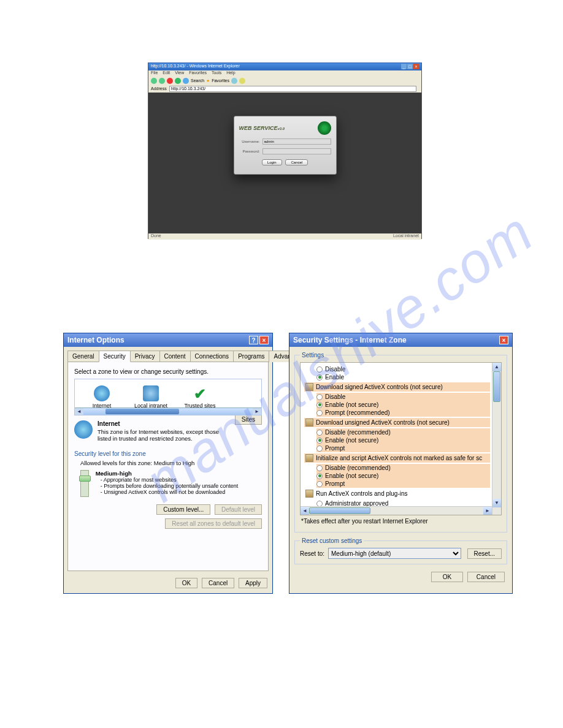 The image size is (563, 728). What do you see at coordinates (297, 162) in the screenshot?
I see `login-cancel-button: Cancel` at bounding box center [297, 162].